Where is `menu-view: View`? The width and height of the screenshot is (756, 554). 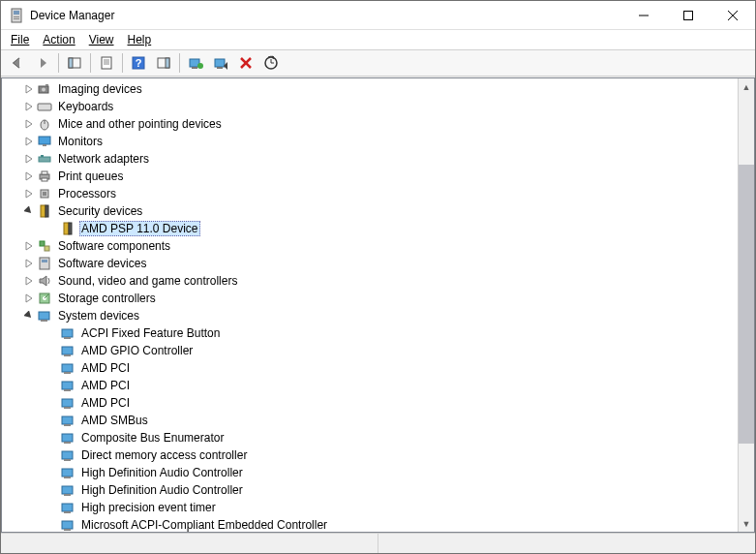
menu-view: View is located at coordinates (102, 40).